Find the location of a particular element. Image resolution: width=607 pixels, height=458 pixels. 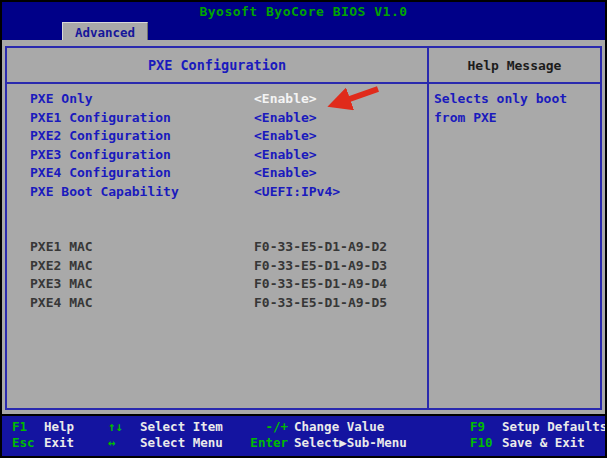

readonly-value: F0-33-E5-D1-A9-D4 is located at coordinates (320, 284).